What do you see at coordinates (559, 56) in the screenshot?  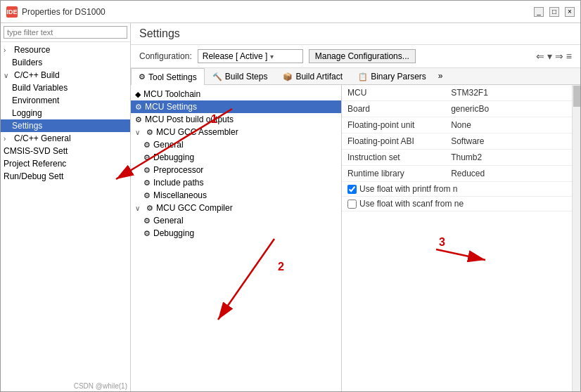 I see `forward-icon: ⇒` at bounding box center [559, 56].